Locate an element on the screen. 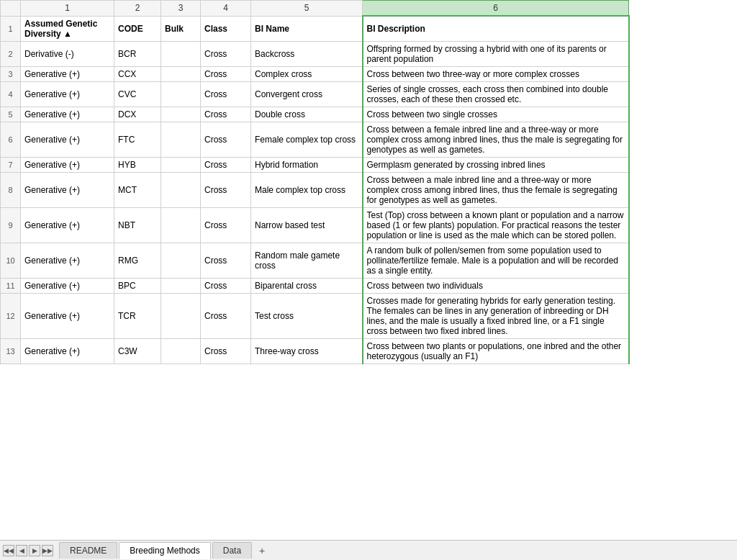 The width and height of the screenshot is (737, 560). cell-1-3: Bulk is located at coordinates (181, 29).